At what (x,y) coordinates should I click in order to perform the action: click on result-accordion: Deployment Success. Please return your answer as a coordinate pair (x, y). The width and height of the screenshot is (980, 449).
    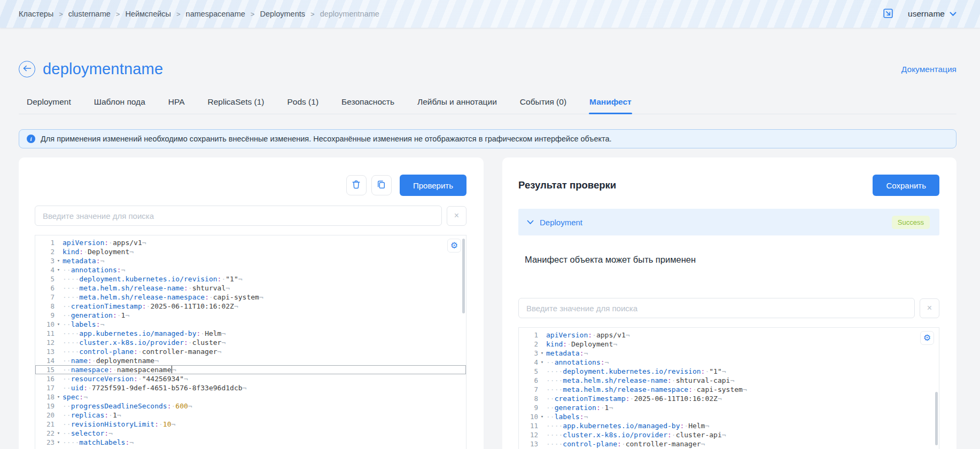
    Looking at the image, I should click on (729, 222).